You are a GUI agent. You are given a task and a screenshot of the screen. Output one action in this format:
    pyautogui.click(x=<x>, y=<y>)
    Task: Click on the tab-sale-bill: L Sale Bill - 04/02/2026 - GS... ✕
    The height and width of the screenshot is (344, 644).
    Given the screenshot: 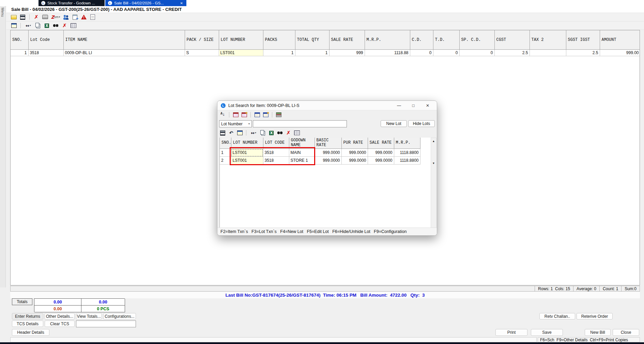 What is the action you would take?
    pyautogui.click(x=146, y=3)
    